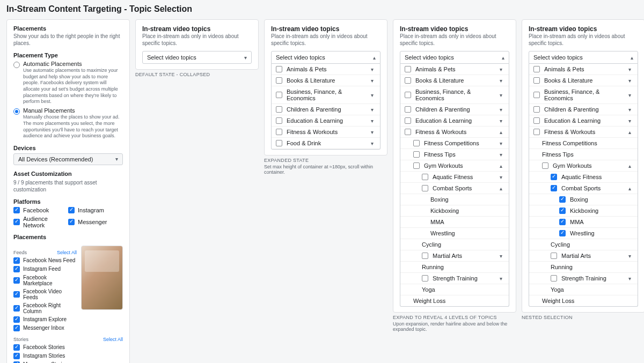 This screenshot has height=363, width=644. Describe the element at coordinates (455, 210) in the screenshot. I see `topic-row-leaf: Kickboxing` at that location.